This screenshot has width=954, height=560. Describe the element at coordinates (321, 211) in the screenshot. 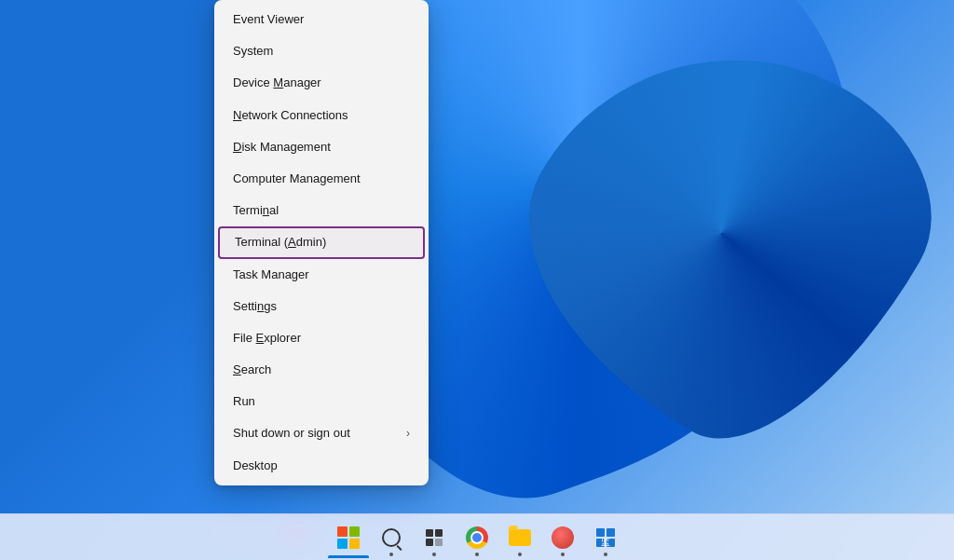

I see `menu-item-terminal: Terminal` at that location.